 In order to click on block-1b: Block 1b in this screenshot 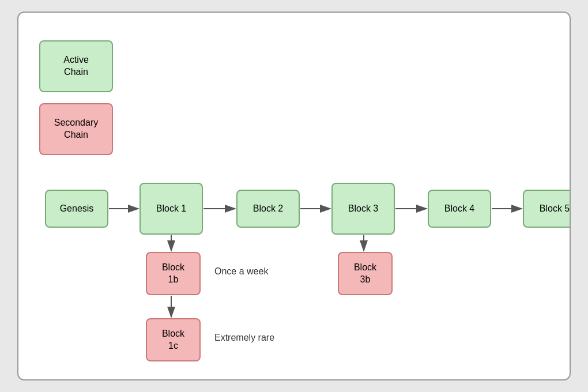, I will do `click(173, 273)`.